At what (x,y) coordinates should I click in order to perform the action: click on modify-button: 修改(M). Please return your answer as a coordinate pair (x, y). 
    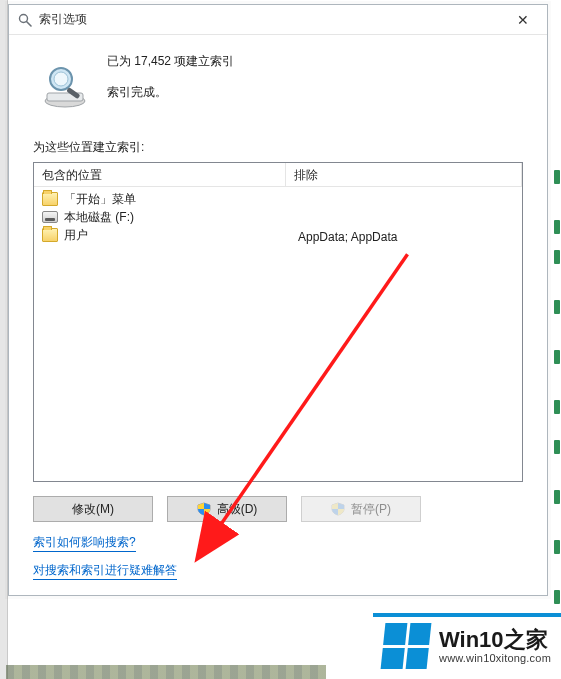
    Looking at the image, I should click on (93, 509).